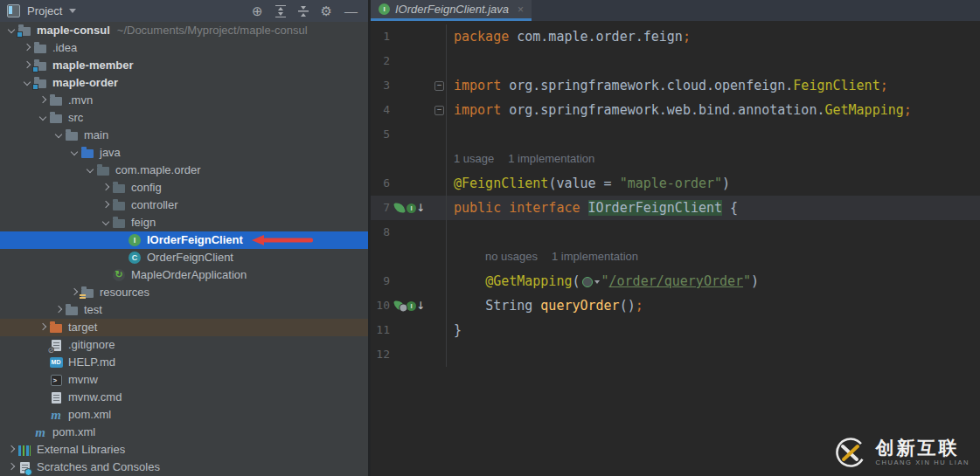 Image resolution: width=980 pixels, height=476 pixels. Describe the element at coordinates (184, 135) in the screenshot. I see `tree-item-main: main` at that location.